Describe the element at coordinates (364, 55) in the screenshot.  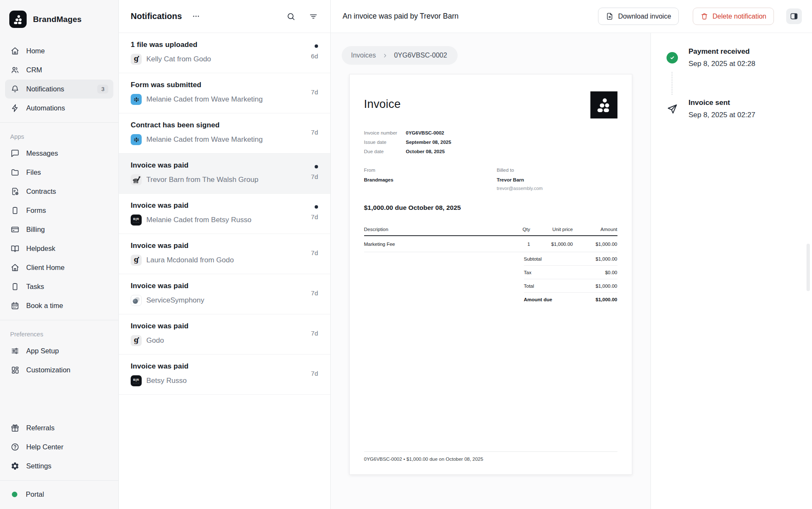
I see `breadcrumb-invoices-link: Invoices` at that location.